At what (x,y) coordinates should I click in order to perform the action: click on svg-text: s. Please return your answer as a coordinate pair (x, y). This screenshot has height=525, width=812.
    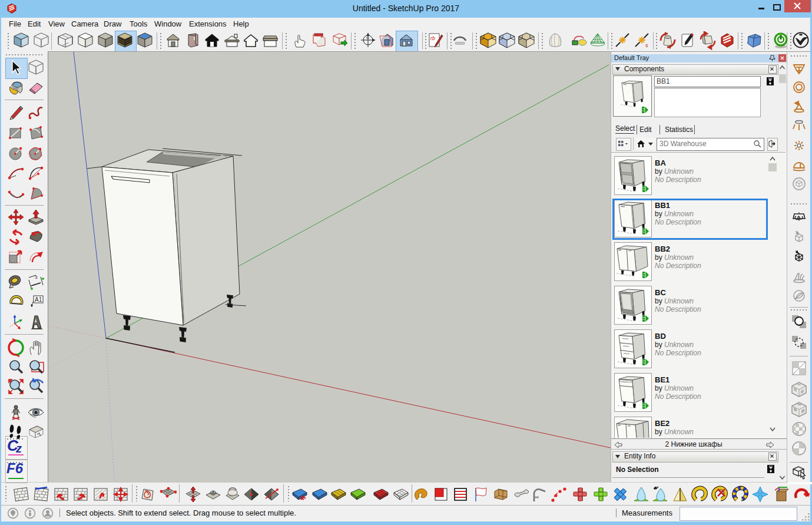
    Looking at the image, I should click on (647, 45).